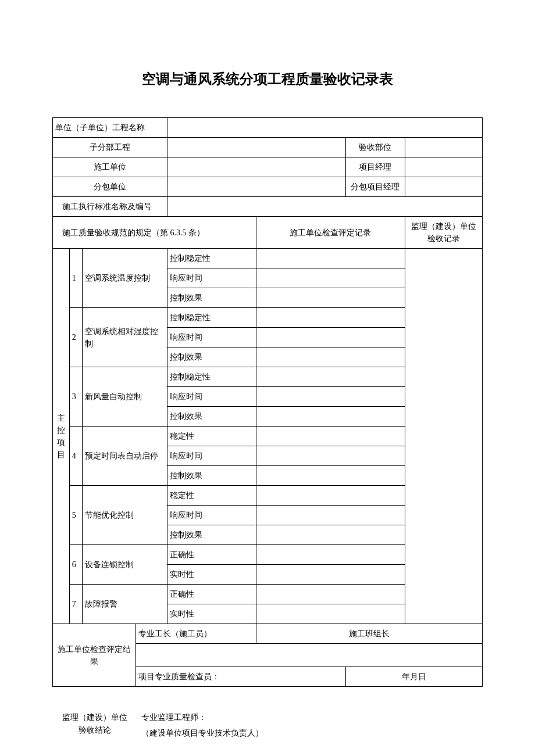 Image resolution: width=535 pixels, height=756 pixels. I want to click on item-no: 3, so click(76, 397).